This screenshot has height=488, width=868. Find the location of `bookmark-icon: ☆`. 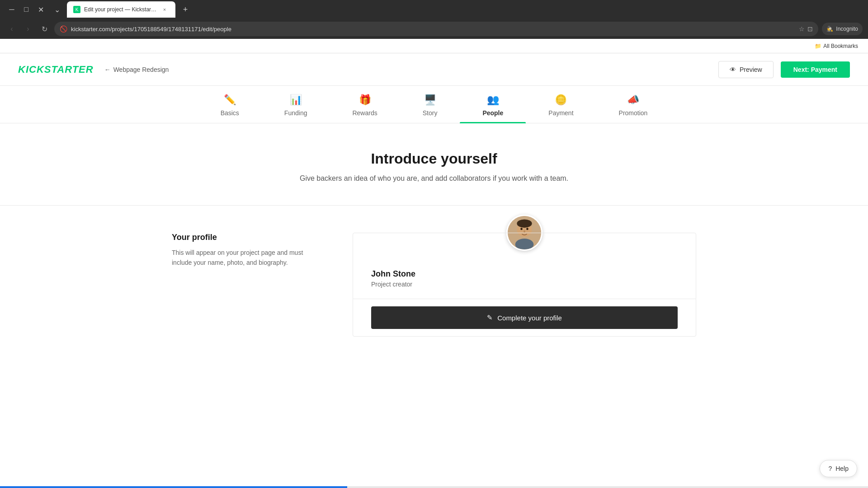

bookmark-icon: ☆ is located at coordinates (802, 29).